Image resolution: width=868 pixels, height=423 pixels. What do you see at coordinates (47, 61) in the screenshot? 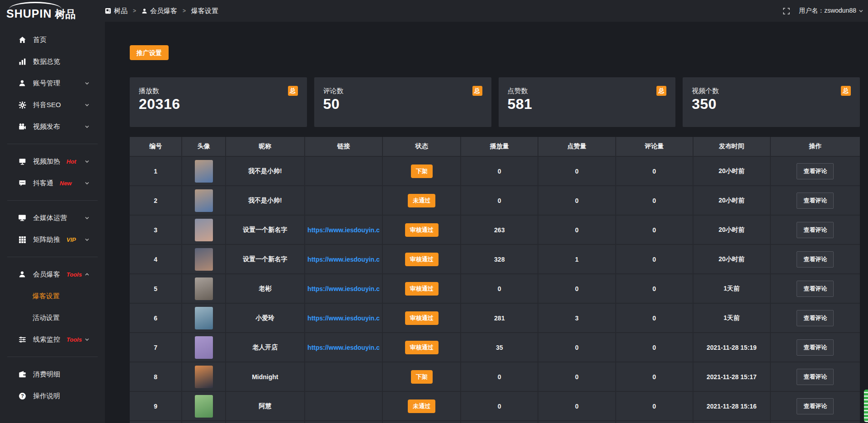
I see `sidebar-item-label: 数据总览` at bounding box center [47, 61].